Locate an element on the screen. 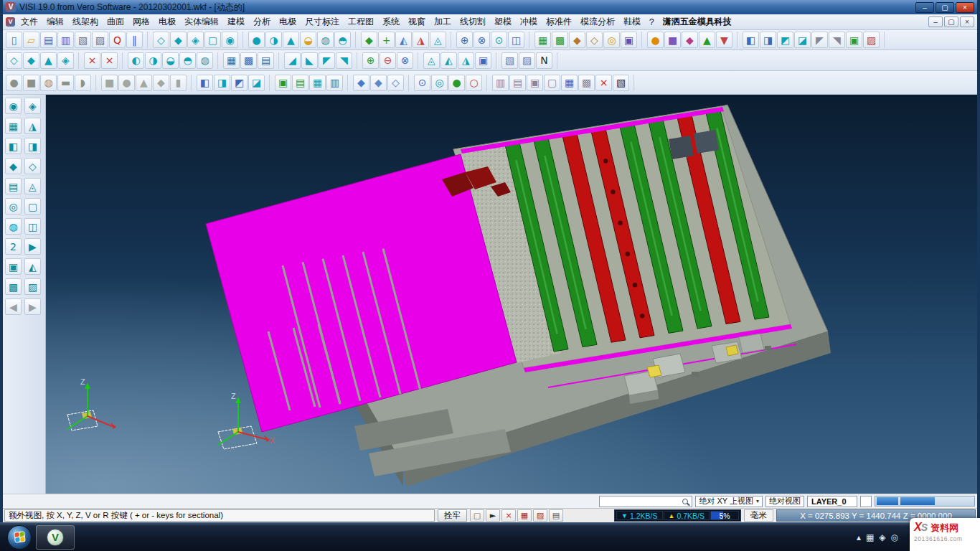 Image resolution: width=980 pixels, height=551 pixels. menu-item: 线切割 is located at coordinates (473, 22).